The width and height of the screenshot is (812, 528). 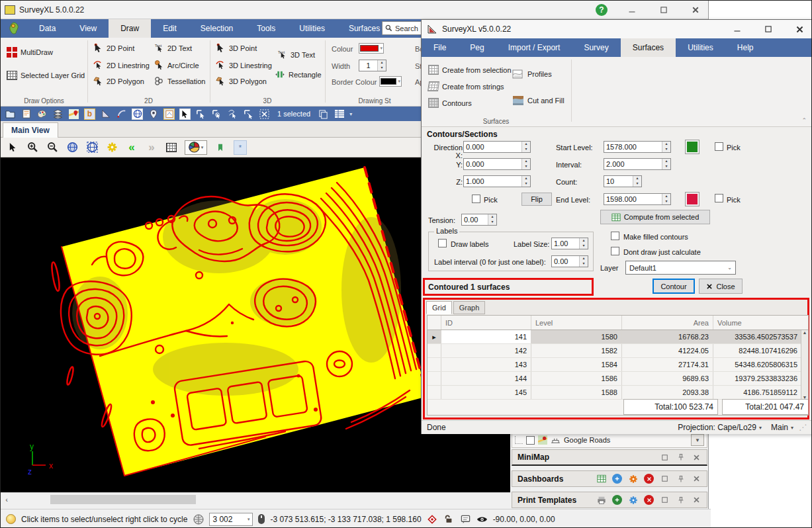 I want to click on dialog-close-icon, so click(x=799, y=29).